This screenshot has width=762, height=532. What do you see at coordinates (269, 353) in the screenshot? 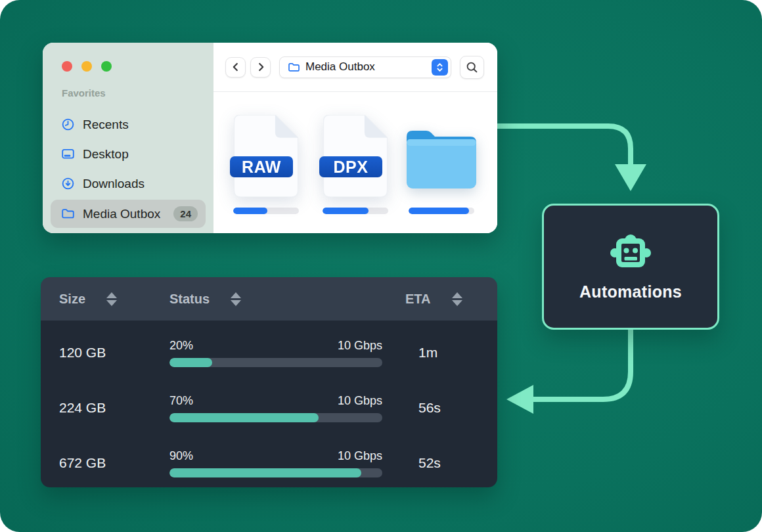
I see `transfer-row-1: 120 GB 20% 10 Gbps 1m` at bounding box center [269, 353].